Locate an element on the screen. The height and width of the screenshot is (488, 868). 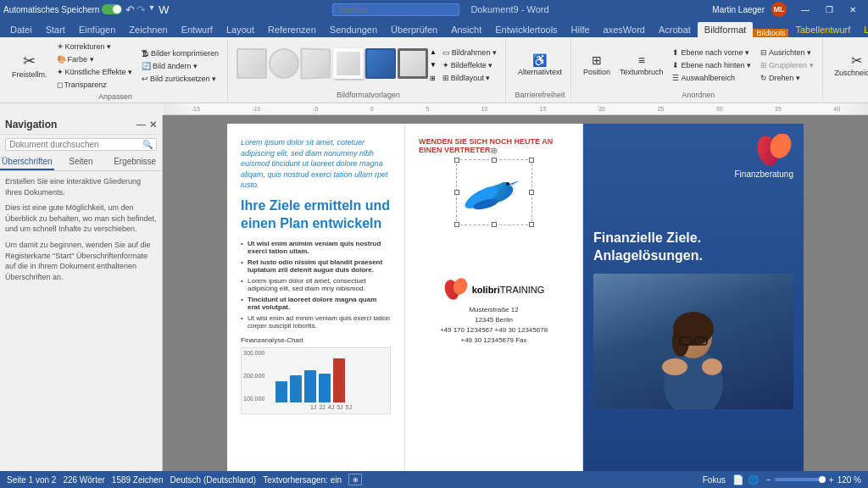
handle-ml is located at coordinates (457, 192).